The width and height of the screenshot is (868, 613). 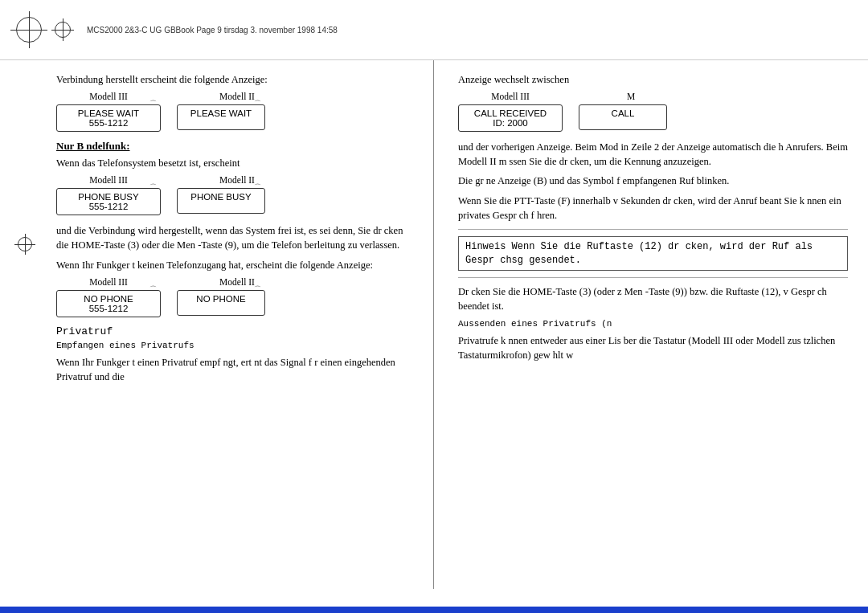 I want to click on right-body-text-4: Dr cken Sie die HOME-Taste (3) (oder z M…, so click(x=653, y=299).